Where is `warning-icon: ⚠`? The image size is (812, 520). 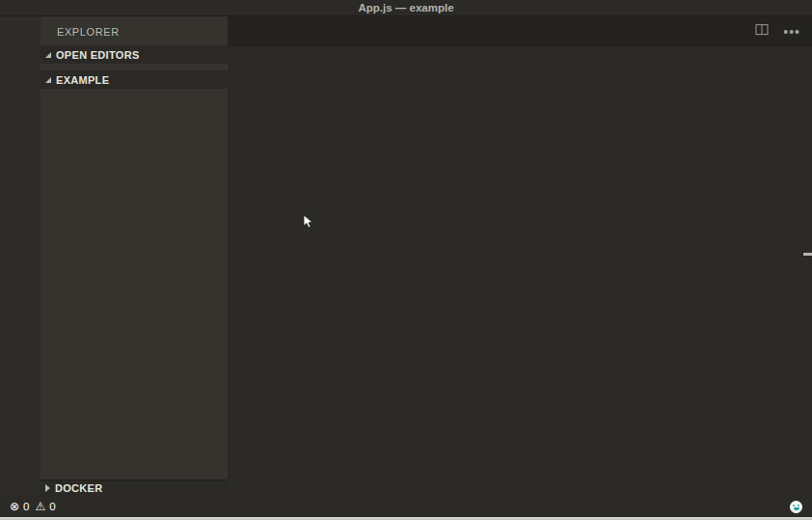
warning-icon: ⚠ is located at coordinates (41, 506).